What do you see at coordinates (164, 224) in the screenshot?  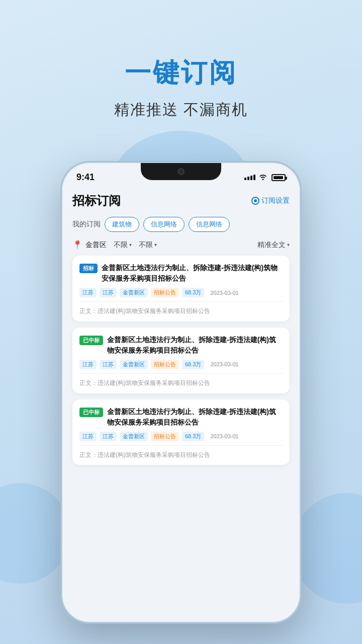 I see `filter-tab-1: 信息网络` at bounding box center [164, 224].